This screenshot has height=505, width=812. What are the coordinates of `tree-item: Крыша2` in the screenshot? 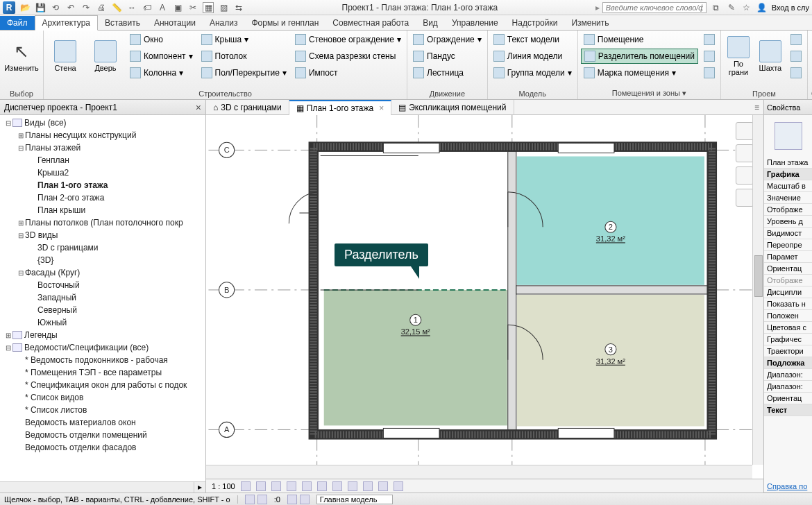 It's located at (103, 173).